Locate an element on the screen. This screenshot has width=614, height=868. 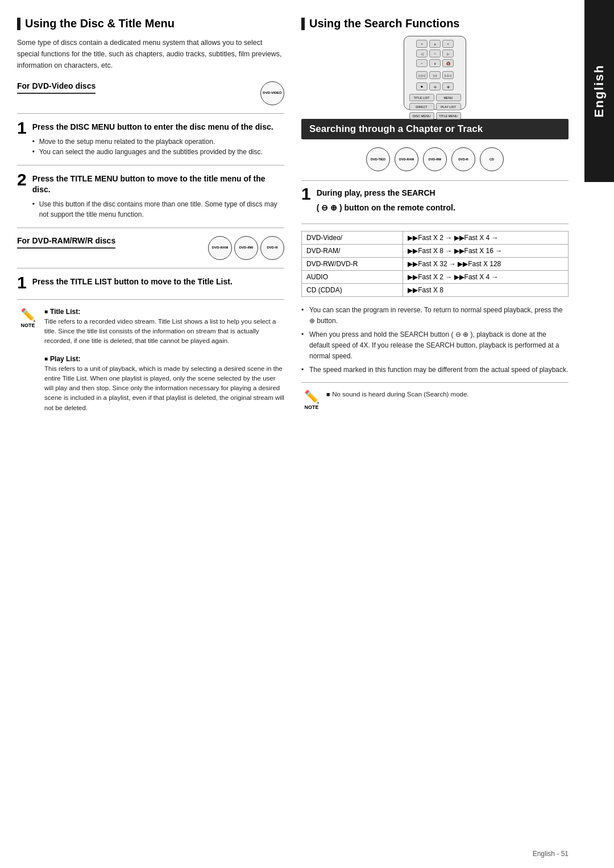
step1-block: 1 Press the DISC MENU button to enter th… is located at coordinates (151, 139).